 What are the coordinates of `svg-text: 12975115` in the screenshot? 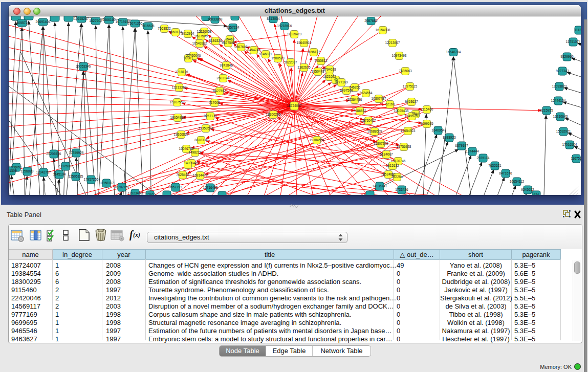 It's located at (410, 86).